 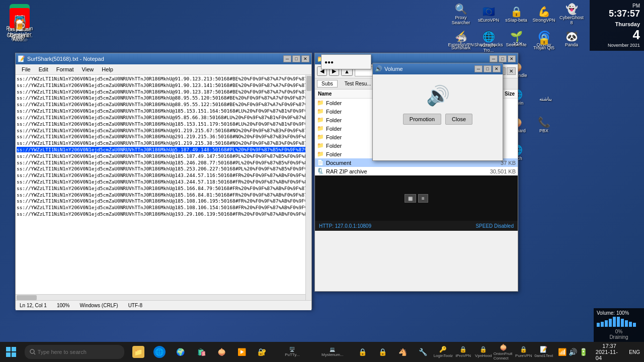 I want to click on taskbar-fileexplorer-icon: 📁, so click(x=138, y=352).